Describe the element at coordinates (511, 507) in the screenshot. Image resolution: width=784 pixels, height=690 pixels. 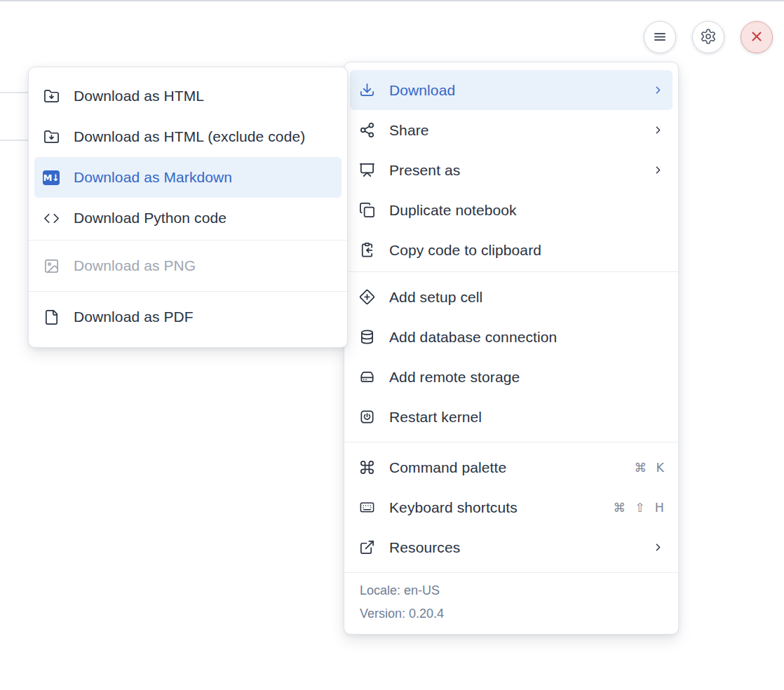
I see `menu-group: Command palette⌘ KKeyboard shortcuts⌘ ⇧ …` at that location.